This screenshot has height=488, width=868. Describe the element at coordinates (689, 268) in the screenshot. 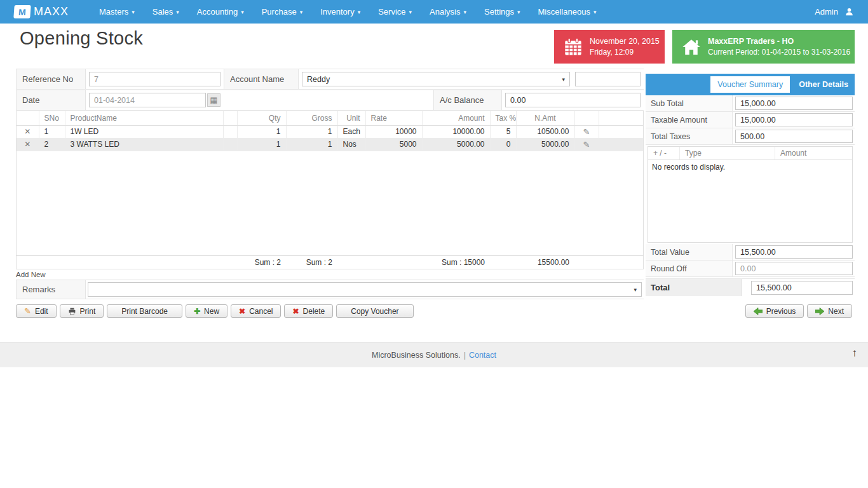

I see `round-off-label: Round Off` at that location.